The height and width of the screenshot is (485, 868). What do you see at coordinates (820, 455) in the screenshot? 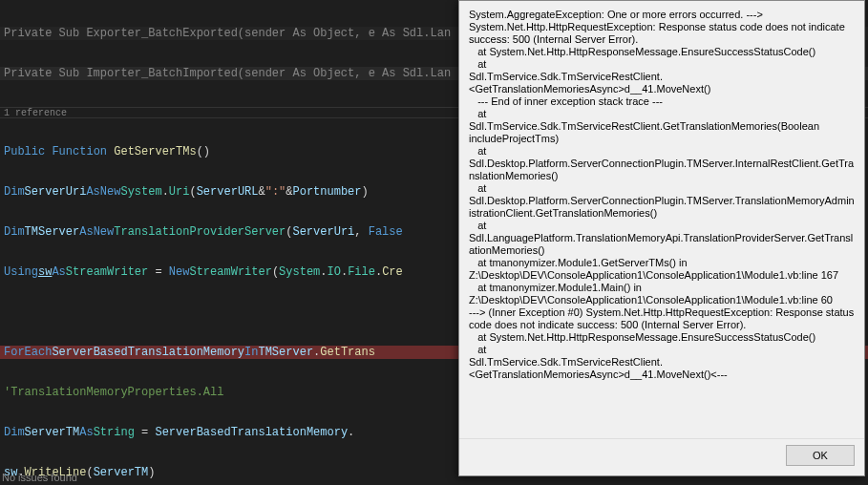
I see `ok-button: OK` at bounding box center [820, 455].